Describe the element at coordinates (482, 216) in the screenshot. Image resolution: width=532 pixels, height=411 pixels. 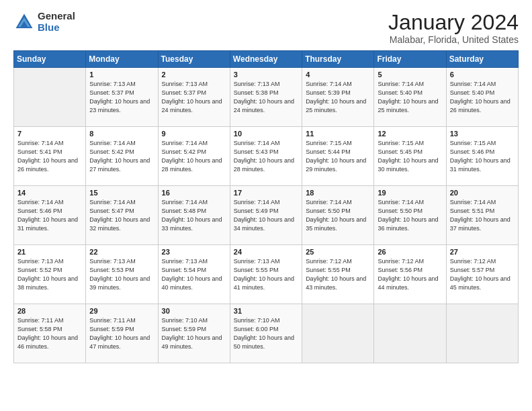
I see `cell-content: Sunrise: 7:14 AMSunset: 5:51 PMDaylight:…` at that location.